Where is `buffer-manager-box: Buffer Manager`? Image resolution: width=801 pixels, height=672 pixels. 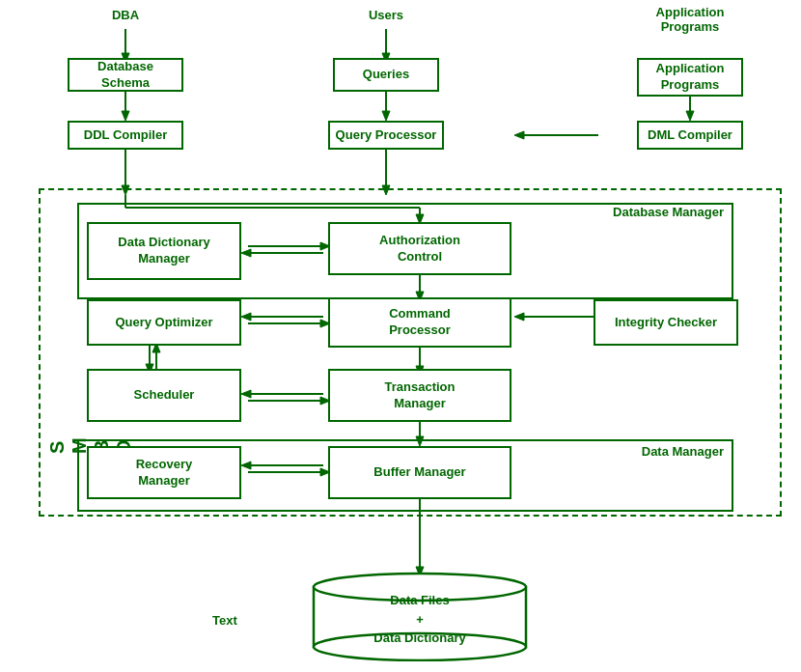
buffer-manager-box: Buffer Manager is located at coordinates (420, 473).